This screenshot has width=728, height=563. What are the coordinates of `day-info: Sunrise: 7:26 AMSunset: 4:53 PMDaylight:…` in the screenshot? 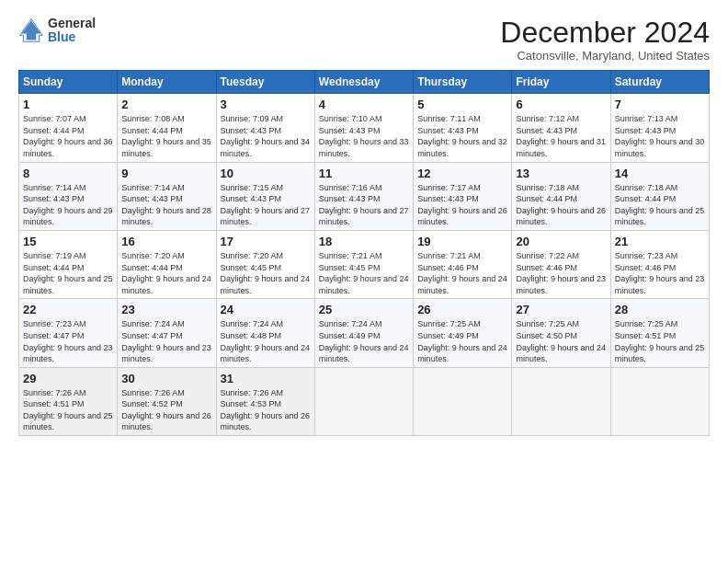 It's located at (266, 410).